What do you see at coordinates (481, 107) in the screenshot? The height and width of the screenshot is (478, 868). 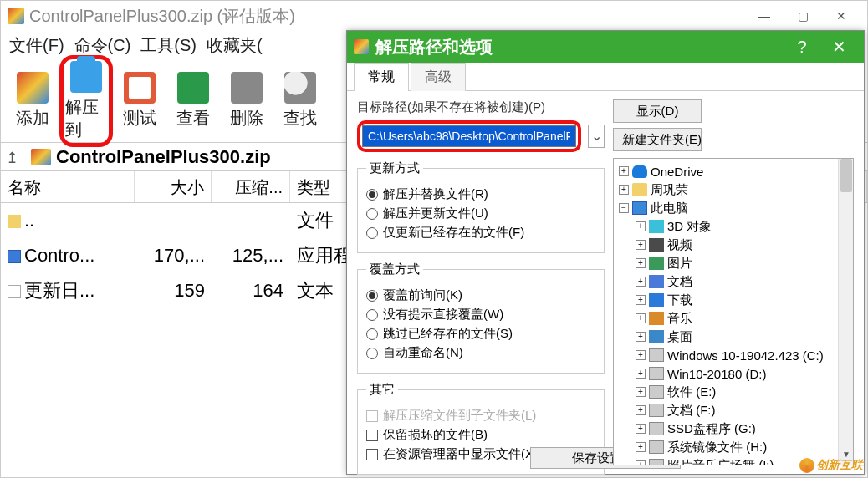 I see `path-label: 目标路径(如果不存在将被创建)(P)` at bounding box center [481, 107].